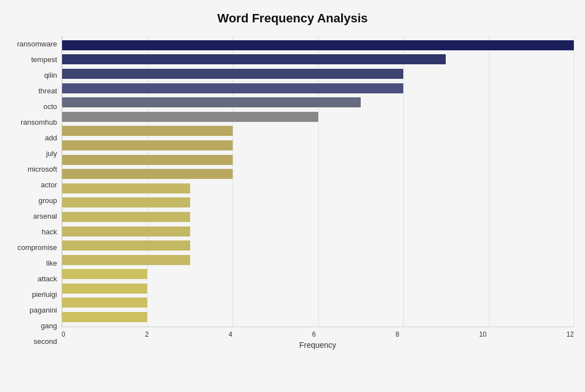 This screenshot has width=585, height=392. Describe the element at coordinates (49, 325) in the screenshot. I see `y-label: gang` at that location.